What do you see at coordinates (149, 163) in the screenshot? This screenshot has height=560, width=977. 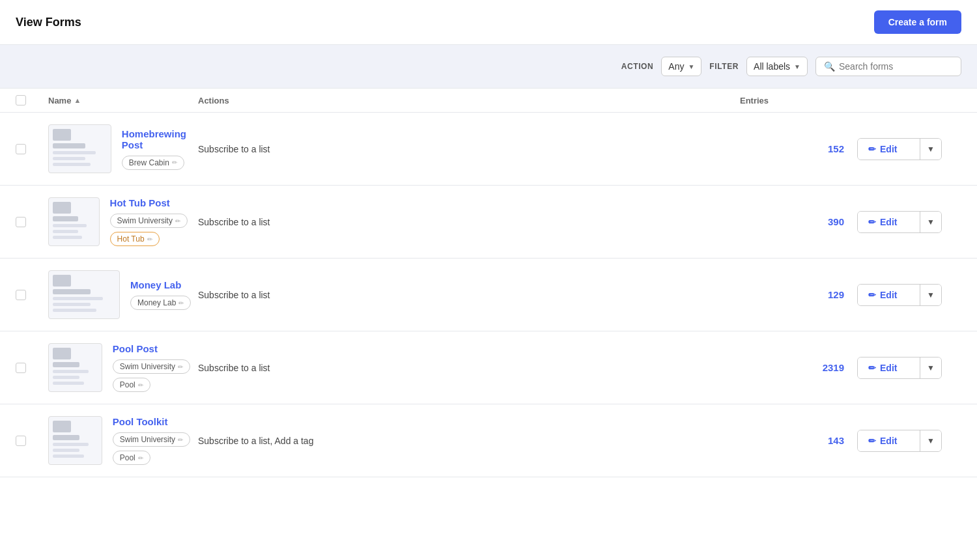 I see `tag-label: Brew Cabin` at bounding box center [149, 163].